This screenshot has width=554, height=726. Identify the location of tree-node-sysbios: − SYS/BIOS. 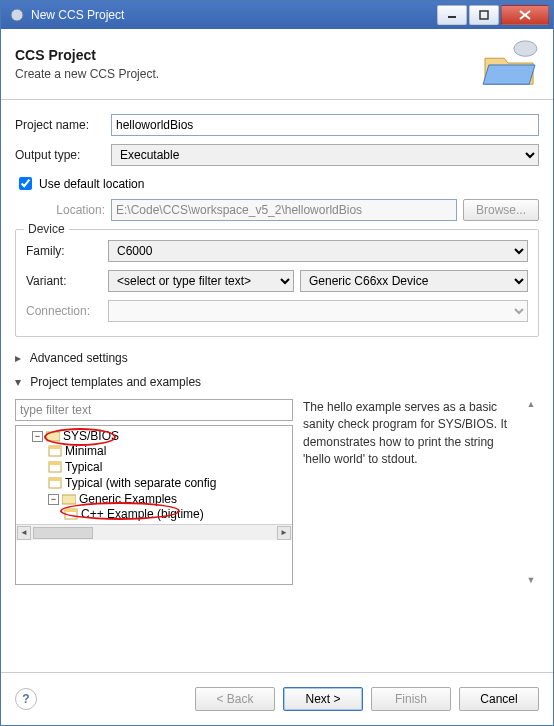
(162, 436).